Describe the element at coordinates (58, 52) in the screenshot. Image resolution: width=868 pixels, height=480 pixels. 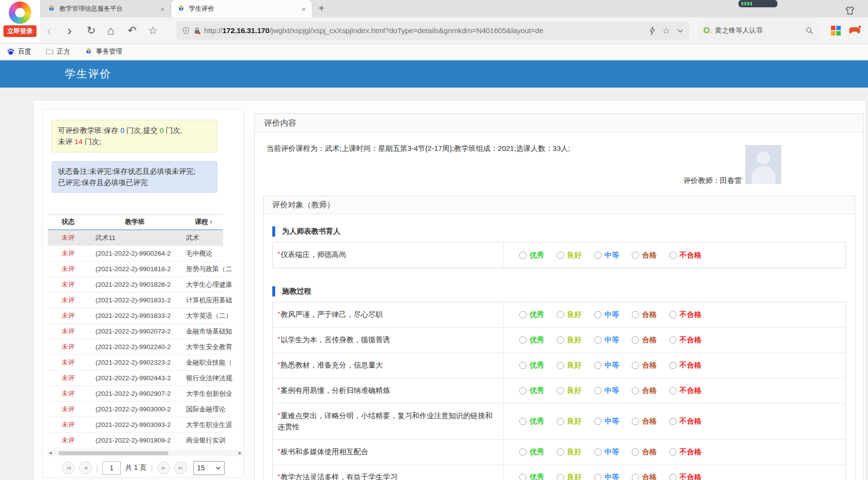
I see `bookmark-zhengfang: 正方` at that location.